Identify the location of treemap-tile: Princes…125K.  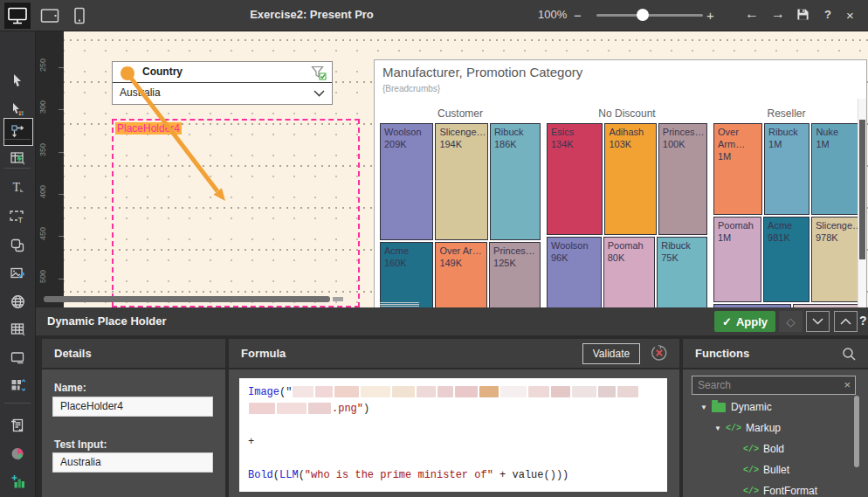
(515, 275).